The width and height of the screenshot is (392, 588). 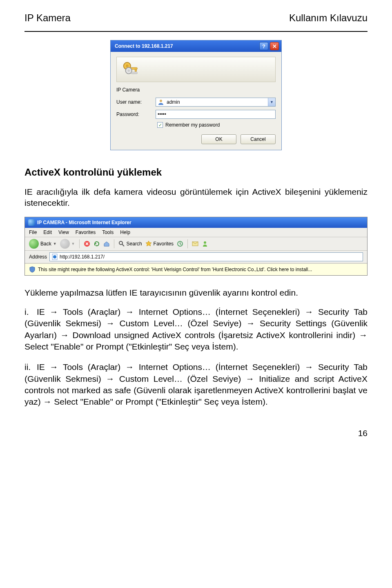 I want to click on help-icon: ?, so click(x=264, y=46).